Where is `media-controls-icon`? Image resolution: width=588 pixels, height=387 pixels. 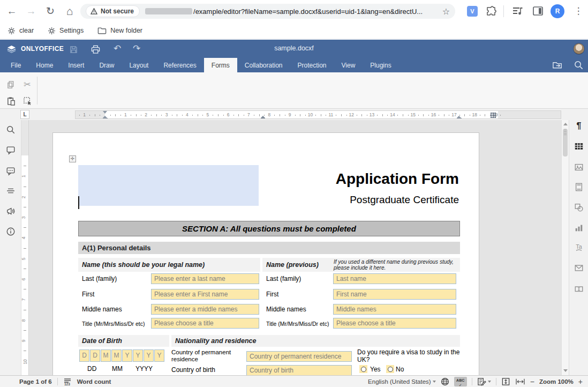 media-controls-icon is located at coordinates (518, 11).